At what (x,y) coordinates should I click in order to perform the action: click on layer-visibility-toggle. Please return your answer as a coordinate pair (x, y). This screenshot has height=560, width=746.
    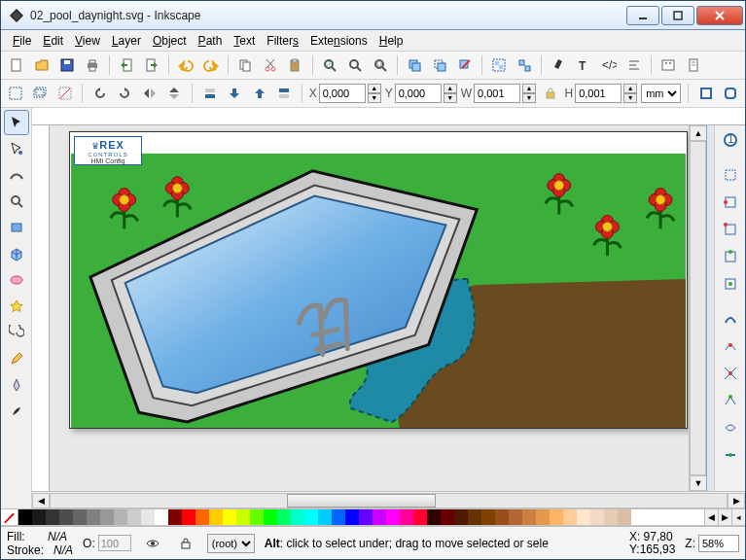
    Looking at the image, I should click on (153, 543).